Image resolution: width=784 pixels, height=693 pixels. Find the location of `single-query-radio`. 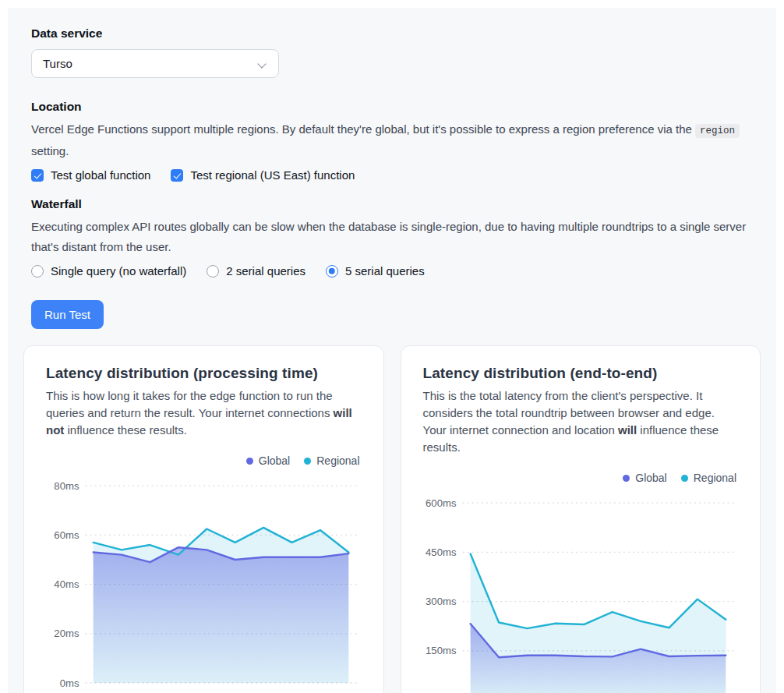

single-query-radio is located at coordinates (37, 271).